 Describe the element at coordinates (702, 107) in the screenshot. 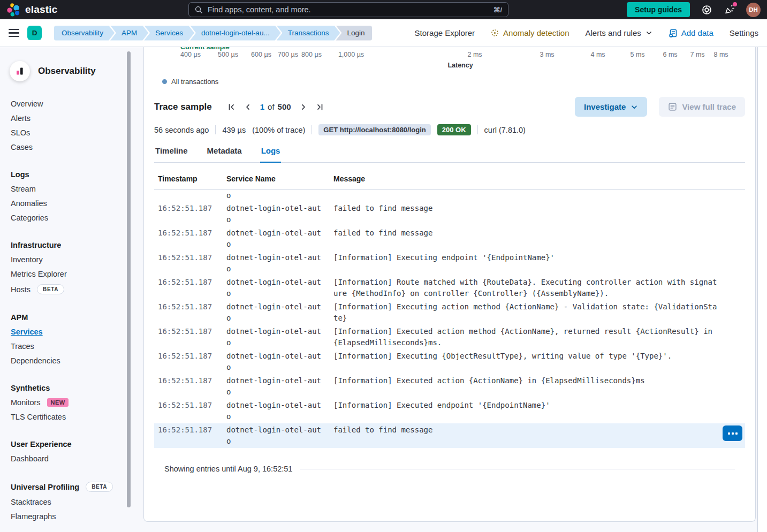

I see `view-full-trace-button: View full trace` at that location.